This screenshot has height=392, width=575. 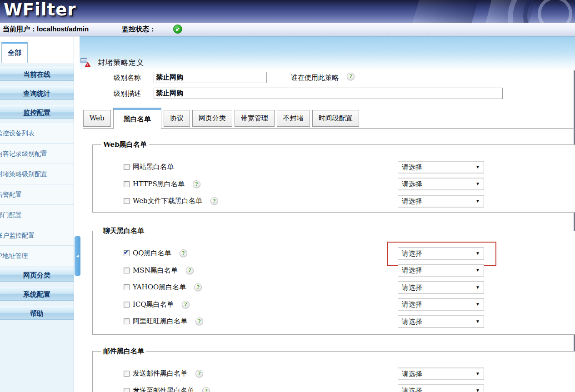 I want to click on checkbox-label-msn-bwlist: MSN黑白名单, so click(x=155, y=271).